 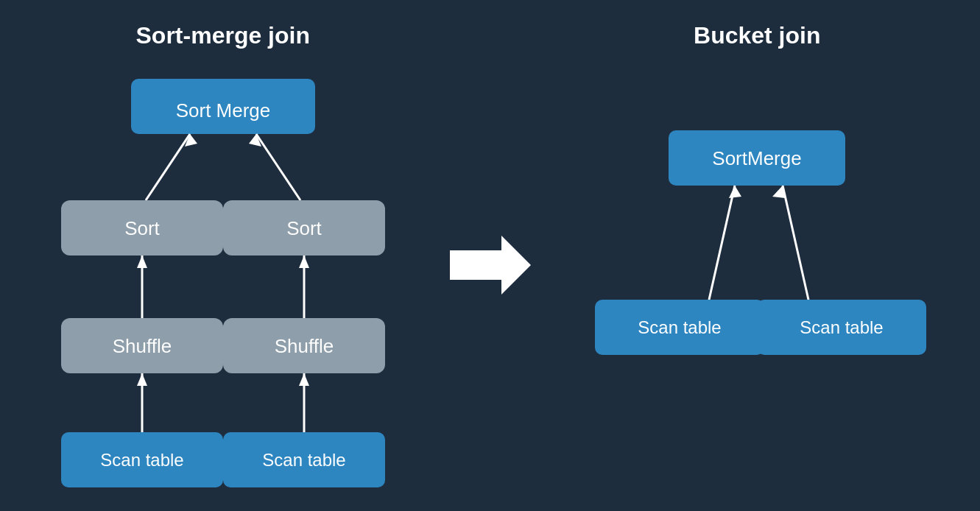 What do you see at coordinates (303, 459) in the screenshot?
I see `scan-right-label: Scan table` at bounding box center [303, 459].